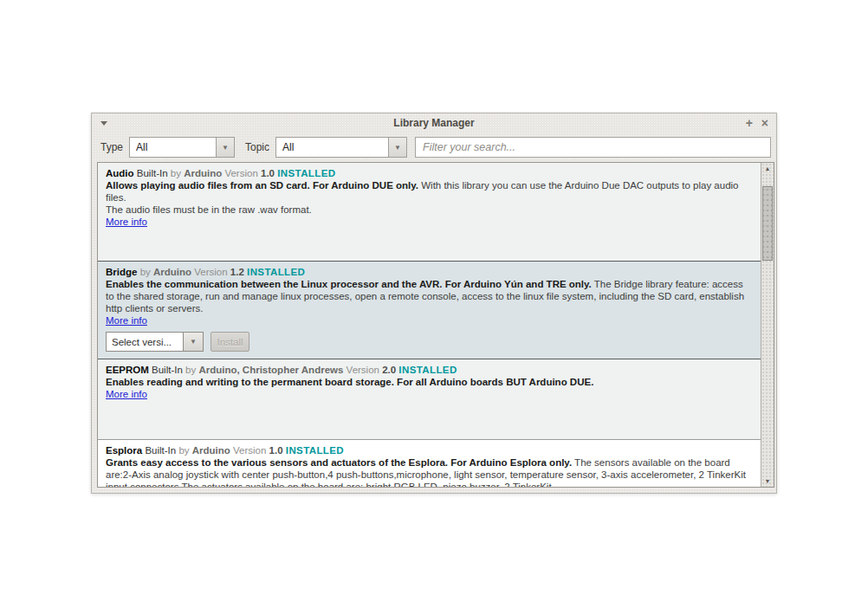 Image resolution: width=868 pixels, height=608 pixels. I want to click on filter-toolbar: Type All ▼ Topic All ▼, so click(434, 147).